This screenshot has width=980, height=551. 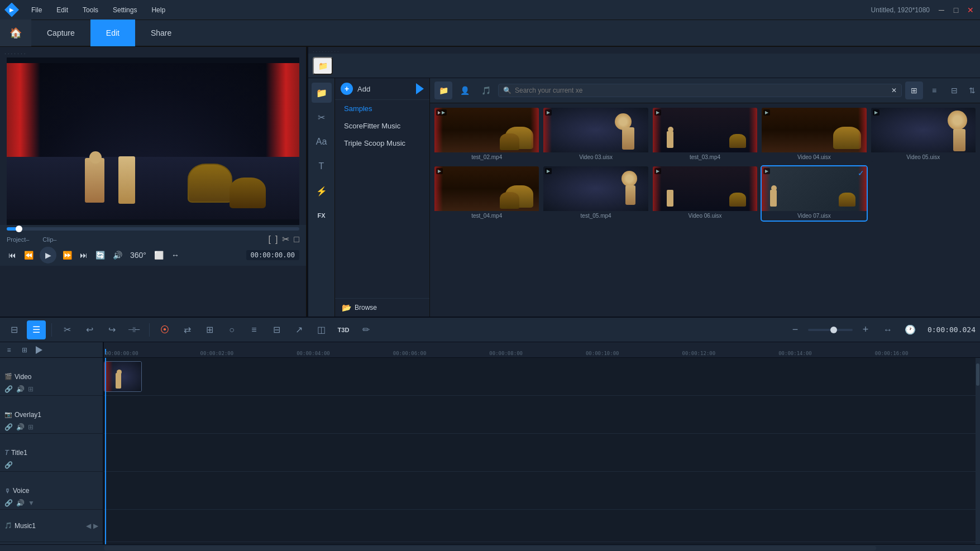 I want to click on media-thumb-8: ▶ Video 06.uisx, so click(x=705, y=193).